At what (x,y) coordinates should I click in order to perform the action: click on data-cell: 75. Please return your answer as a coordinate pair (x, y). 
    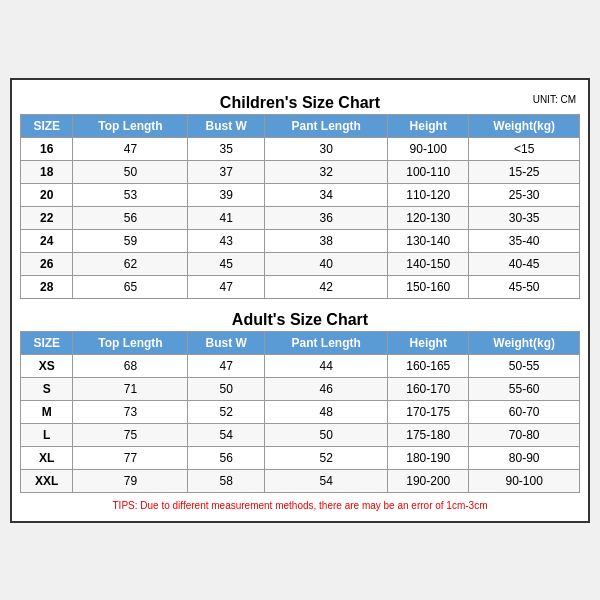
    Looking at the image, I should click on (130, 434).